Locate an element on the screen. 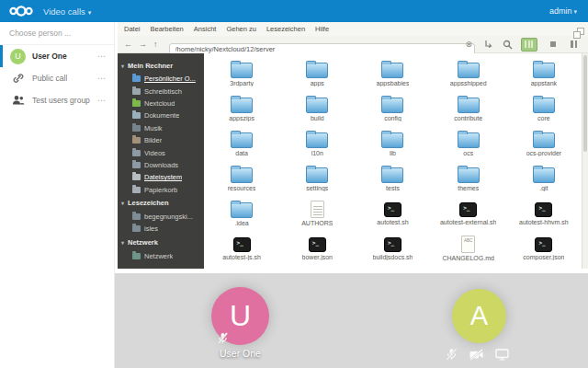 This screenshot has height=368, width=588. tree-item: Nextcloud is located at coordinates (161, 103).